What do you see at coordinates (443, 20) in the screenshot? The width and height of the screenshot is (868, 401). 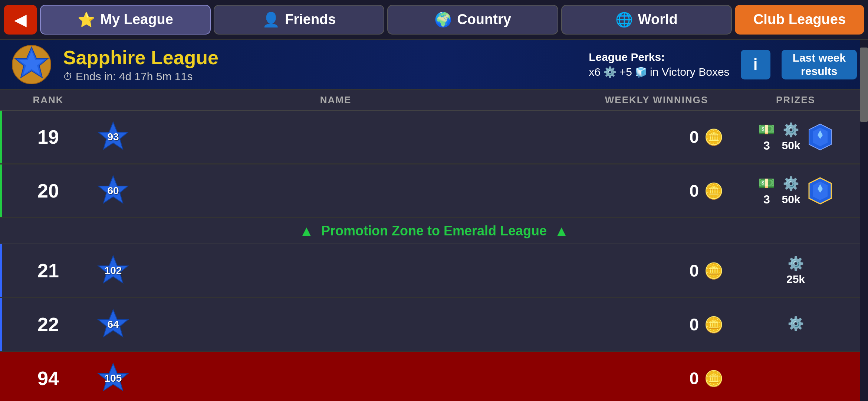 I see `country-icon: 🌍` at bounding box center [443, 20].